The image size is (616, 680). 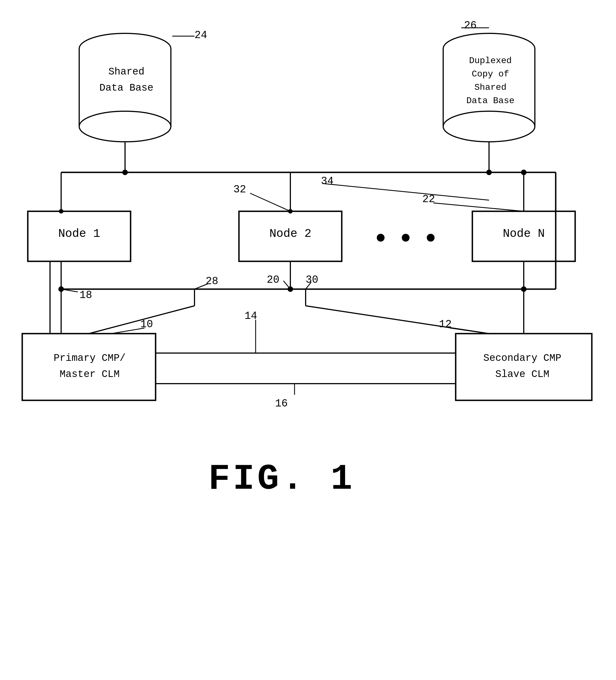 What do you see at coordinates (79, 234) in the screenshot?
I see `node1-label: Node 1` at bounding box center [79, 234].